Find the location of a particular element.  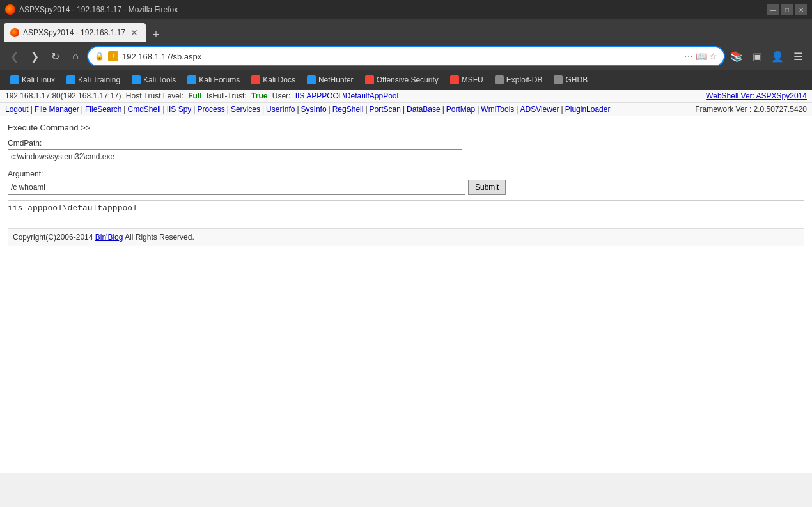

home-button: ⌂ is located at coordinates (75, 56).